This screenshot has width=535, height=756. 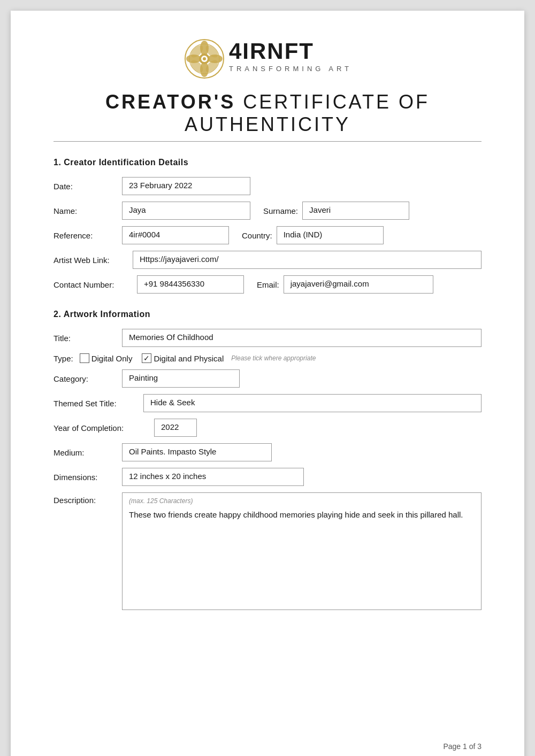 What do you see at coordinates (197, 452) in the screenshot?
I see `medium-field: Oil Paints. Impasto Style` at bounding box center [197, 452].